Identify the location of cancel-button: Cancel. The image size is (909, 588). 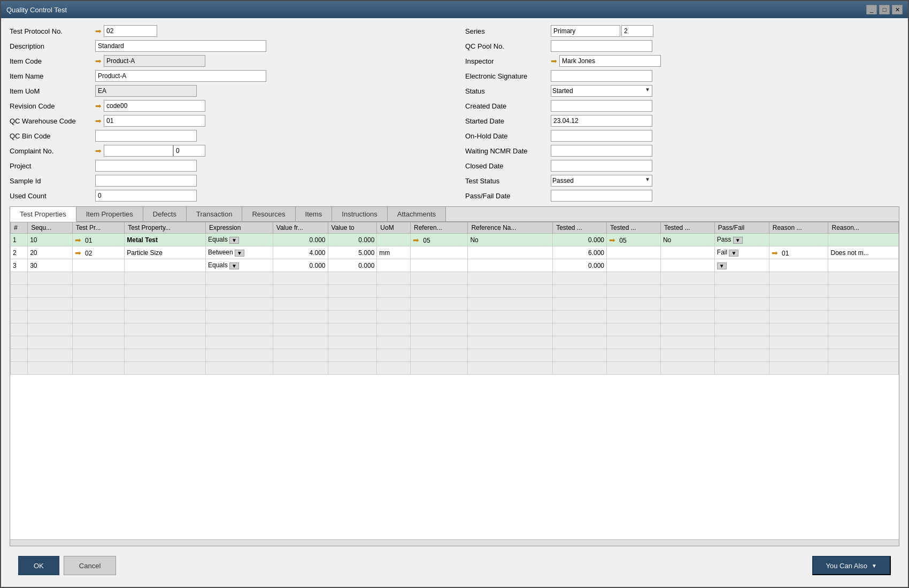
(90, 566).